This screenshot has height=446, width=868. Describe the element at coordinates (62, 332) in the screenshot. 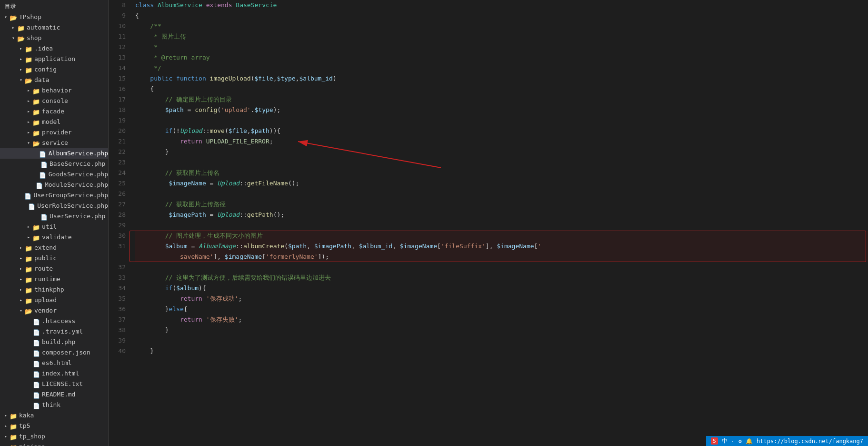

I see `tree-item-label: .travis.yml` at that location.